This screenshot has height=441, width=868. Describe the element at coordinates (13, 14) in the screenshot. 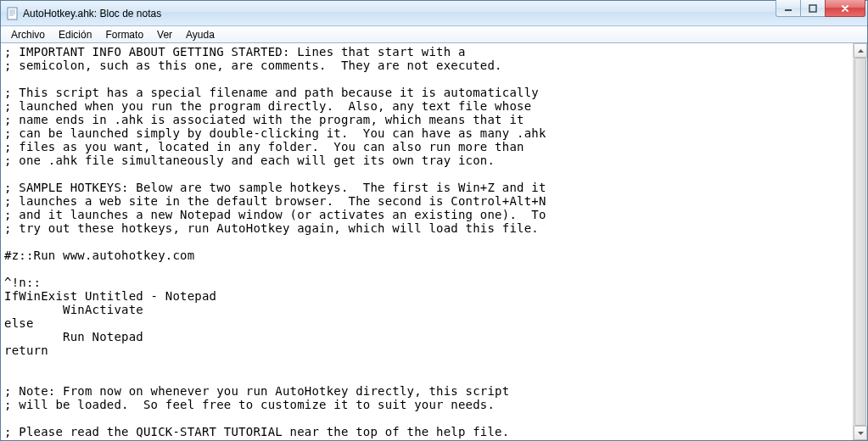

I see `notepad-icon` at that location.